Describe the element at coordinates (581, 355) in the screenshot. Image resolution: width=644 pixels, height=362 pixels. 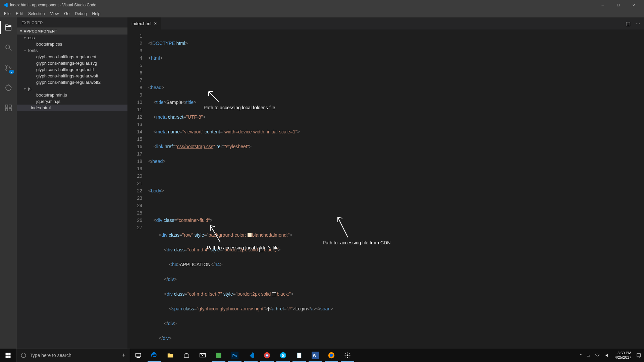
I see `tray-chevron-icon: ˄` at that location.